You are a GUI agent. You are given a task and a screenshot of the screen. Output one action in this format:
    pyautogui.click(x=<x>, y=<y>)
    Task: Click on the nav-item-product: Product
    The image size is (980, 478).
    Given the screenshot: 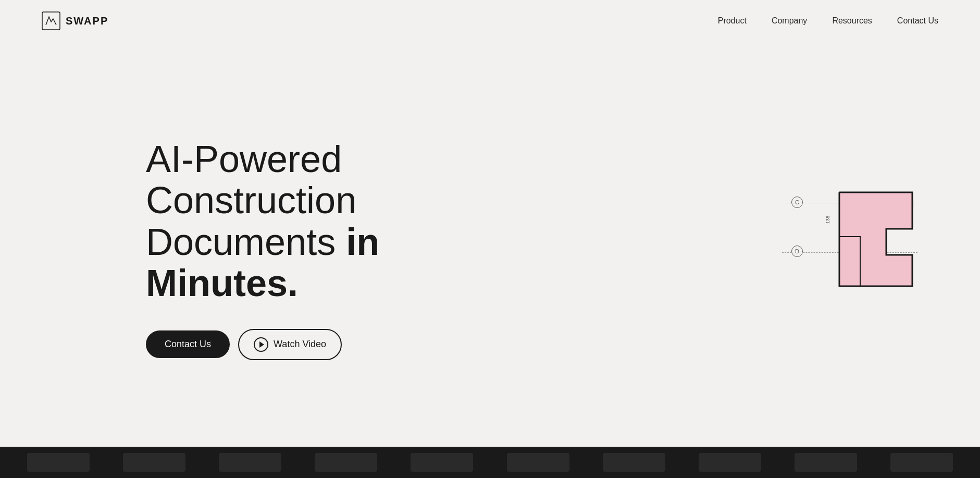 What is the action you would take?
    pyautogui.click(x=733, y=21)
    